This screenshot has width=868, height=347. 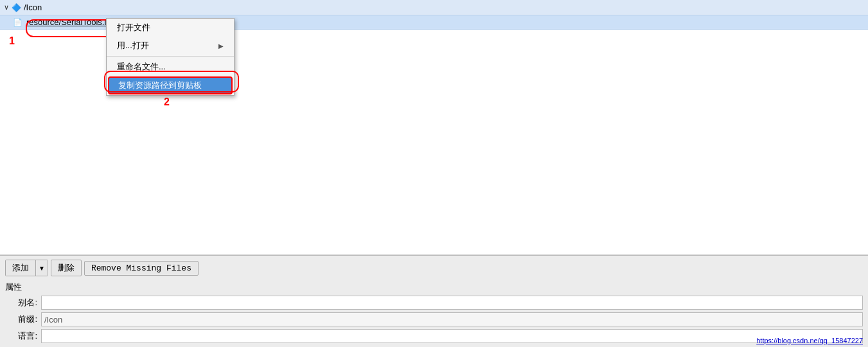 What do you see at coordinates (434, 319) in the screenshot?
I see `prefix-row: 前缀: /Icon` at bounding box center [434, 319].